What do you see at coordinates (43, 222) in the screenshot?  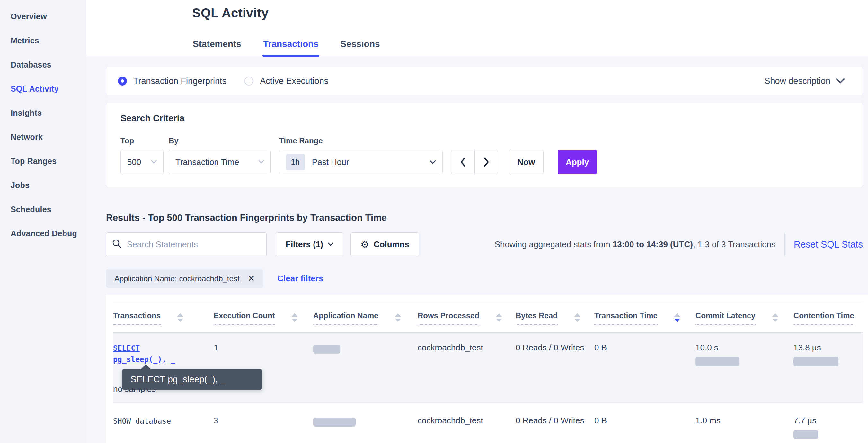 I see `sidebar: Overview Metrics Databases SQL Activity …` at bounding box center [43, 222].